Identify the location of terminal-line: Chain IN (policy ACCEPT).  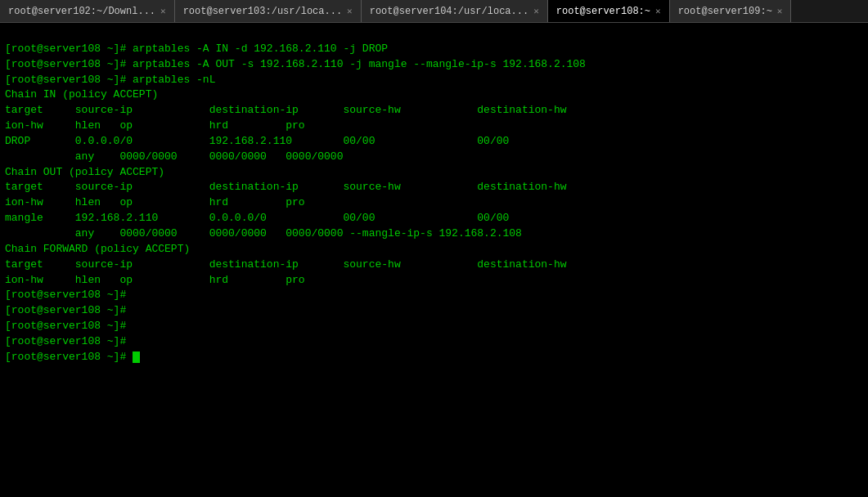
(434, 95).